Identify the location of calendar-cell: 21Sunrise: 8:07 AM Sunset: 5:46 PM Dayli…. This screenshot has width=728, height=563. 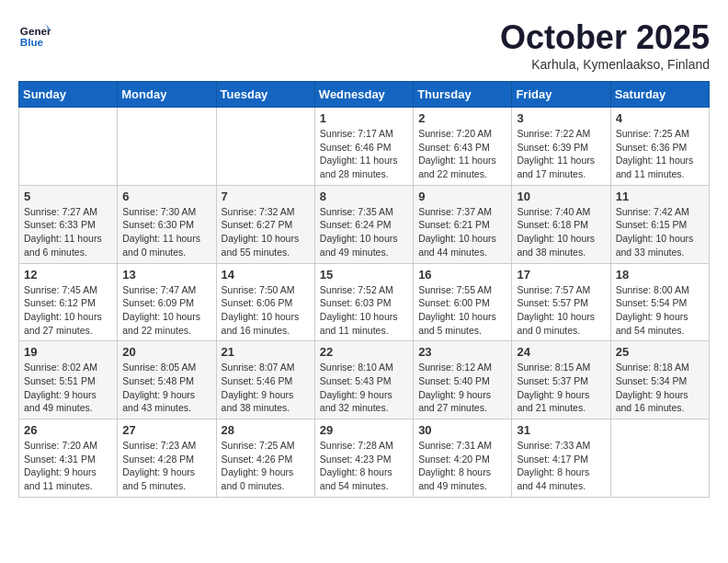
(265, 381).